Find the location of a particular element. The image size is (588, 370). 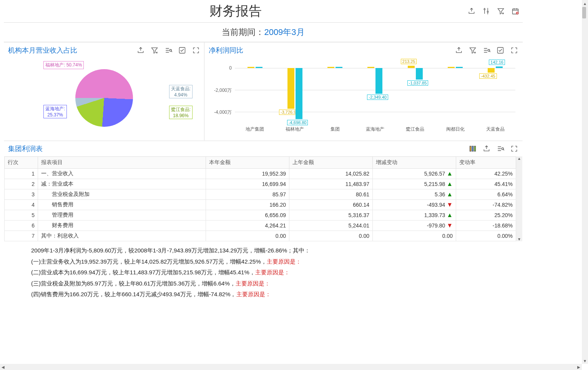

period-bar: 当前期间：2009年3月 is located at coordinates (263, 32).